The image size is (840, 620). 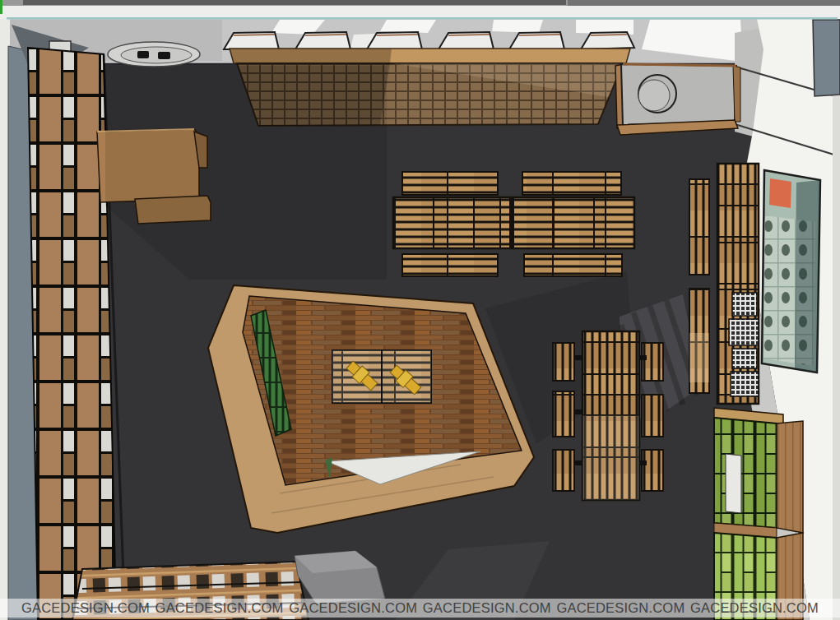 I want to click on poster-orange-block, so click(x=780, y=193).